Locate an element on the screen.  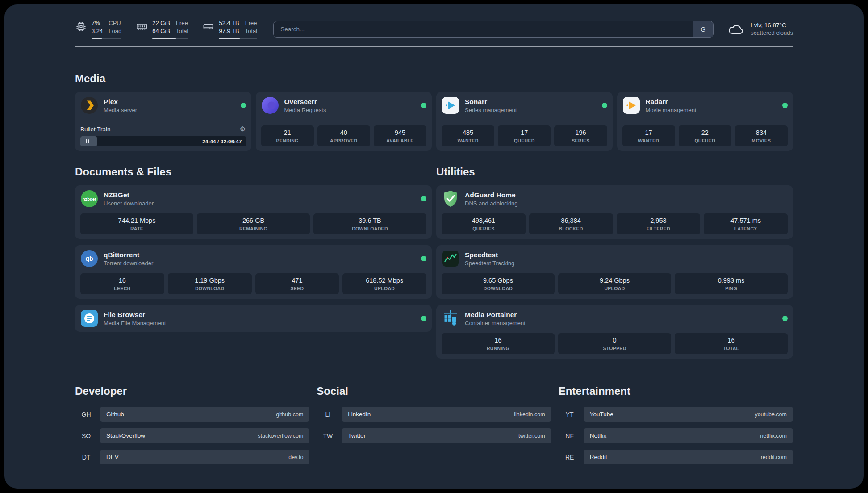
service-subtitle: Movie management is located at coordinates (671, 110).